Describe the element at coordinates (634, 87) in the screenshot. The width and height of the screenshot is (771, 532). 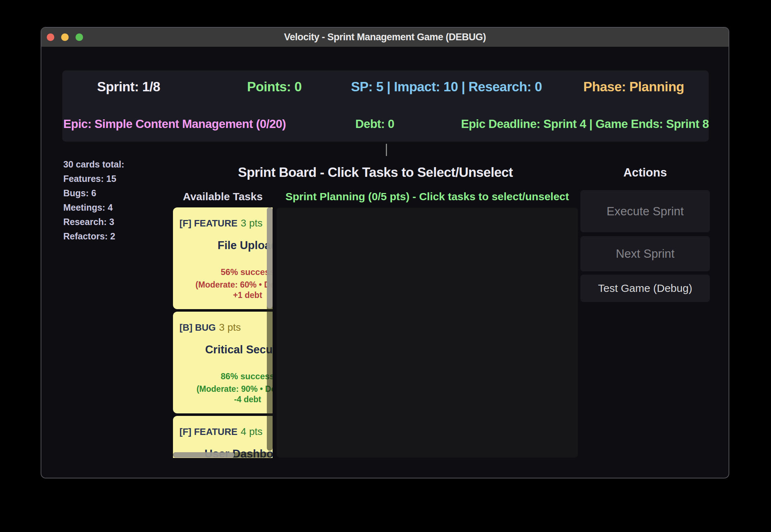
I see `phase-label: Phase: Planning` at that location.